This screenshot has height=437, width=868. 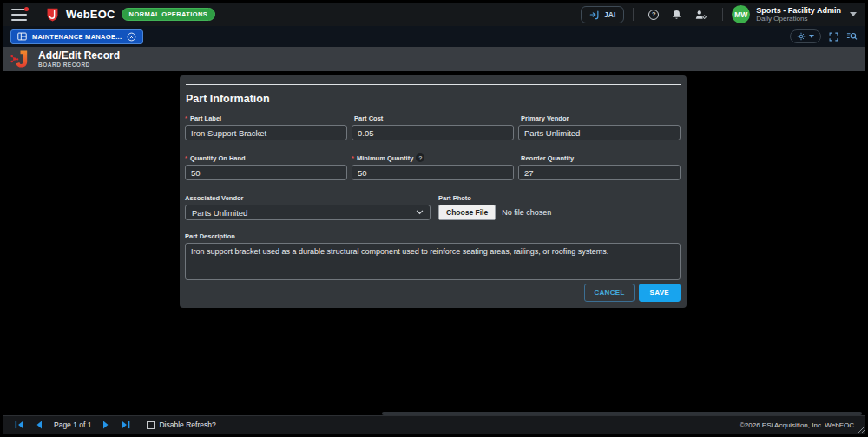 What do you see at coordinates (220, 213) in the screenshot?
I see `selected-value: Parts Unlimited` at bounding box center [220, 213].